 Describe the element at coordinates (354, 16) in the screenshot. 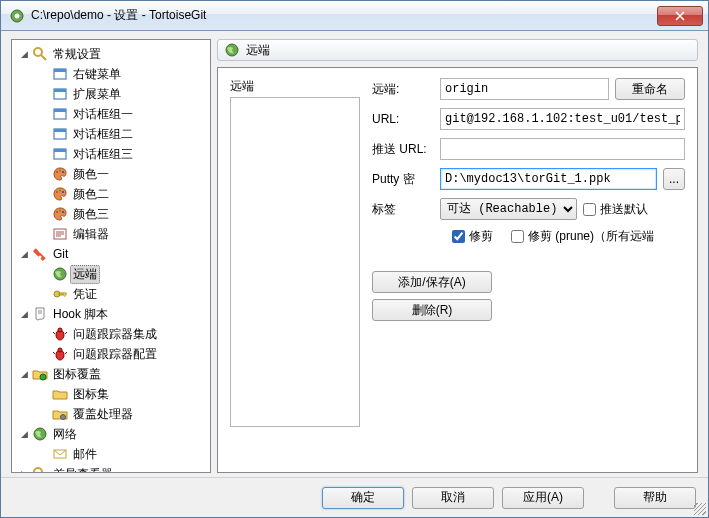

I see `titlebar: C:\repo\demo - 设置 - TortoiseGit` at that location.